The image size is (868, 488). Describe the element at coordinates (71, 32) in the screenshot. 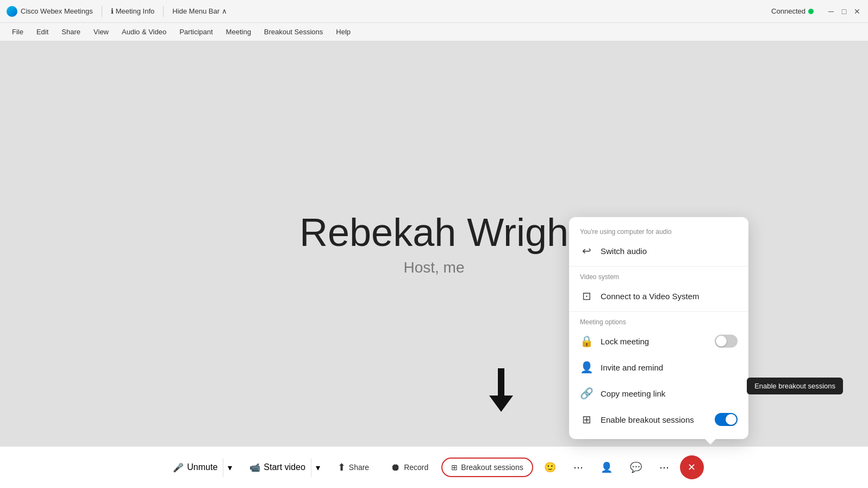

I see `menu-share: Share` at that location.